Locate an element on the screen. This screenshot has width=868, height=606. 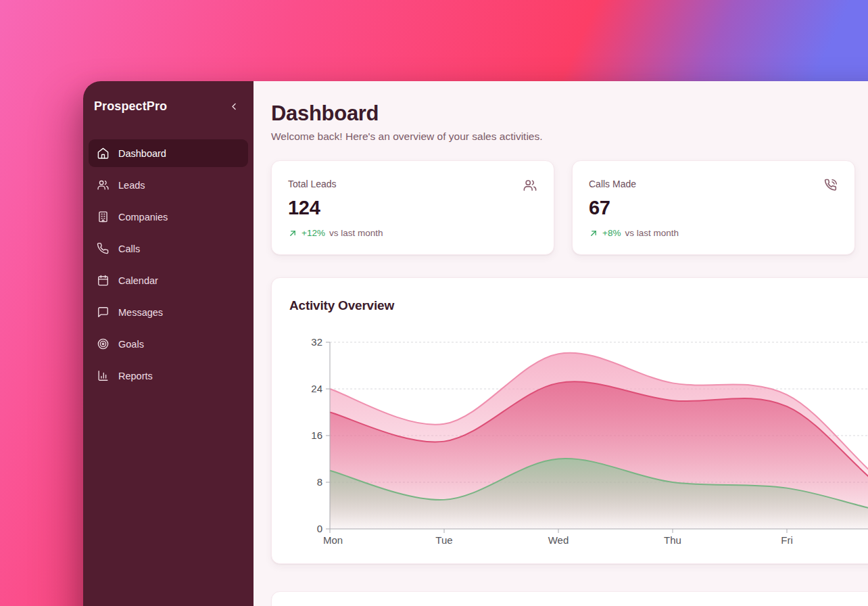
svg-text: Fri is located at coordinates (787, 540).